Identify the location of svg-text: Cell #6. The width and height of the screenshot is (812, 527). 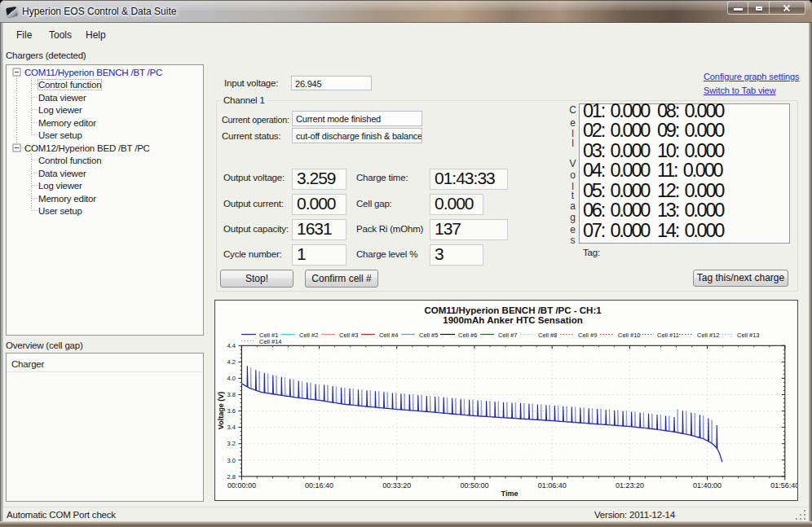
(468, 336).